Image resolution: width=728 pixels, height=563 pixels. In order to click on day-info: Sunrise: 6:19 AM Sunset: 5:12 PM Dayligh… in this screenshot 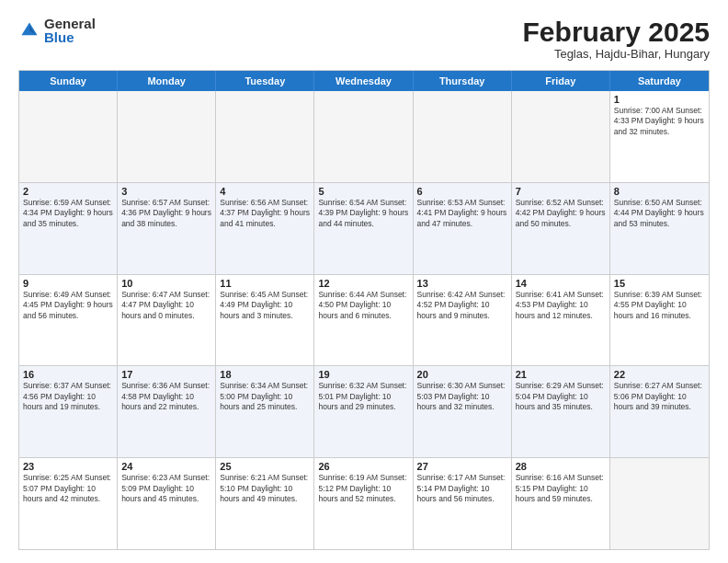, I will do `click(363, 488)`.